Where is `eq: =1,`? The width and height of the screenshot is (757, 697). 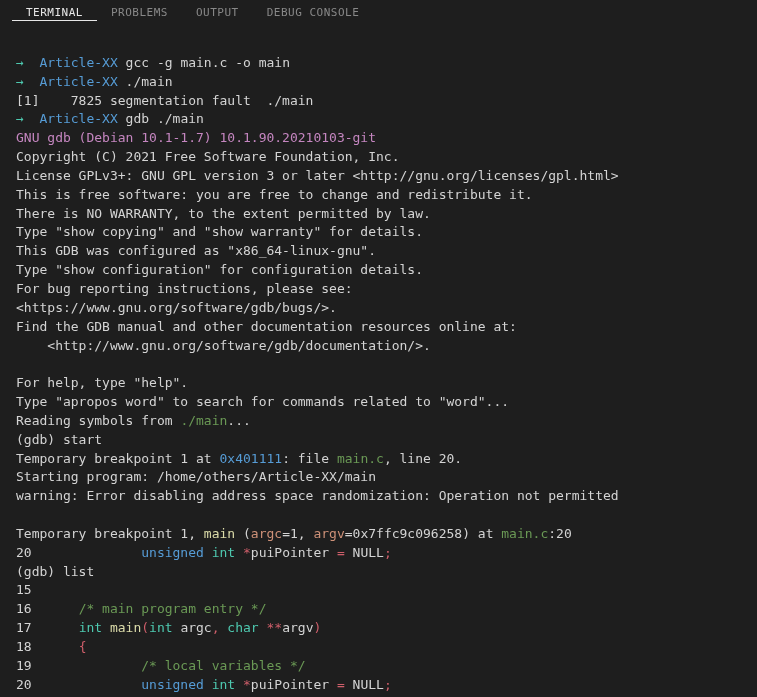 eq: =1, is located at coordinates (298, 534).